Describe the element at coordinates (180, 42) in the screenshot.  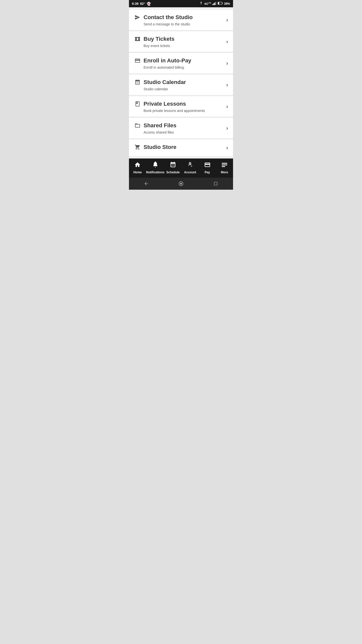
I see `buy-tickets-content: Buy Tickets Buy event tickets` at that location.